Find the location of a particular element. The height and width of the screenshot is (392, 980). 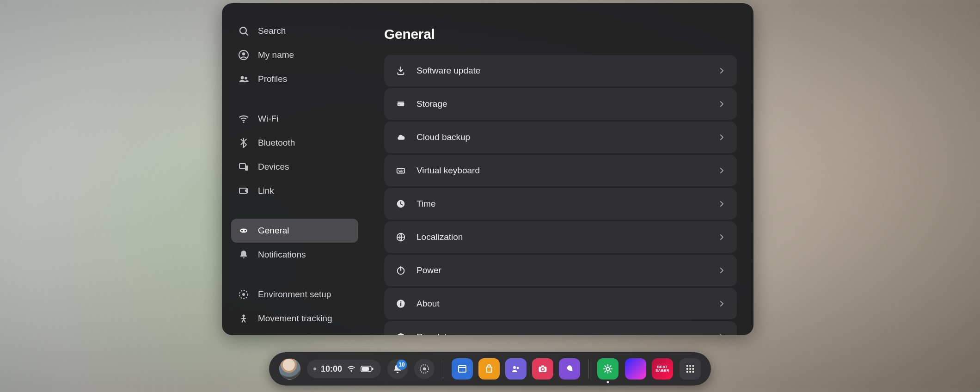

taskbar-sep is located at coordinates (443, 369).